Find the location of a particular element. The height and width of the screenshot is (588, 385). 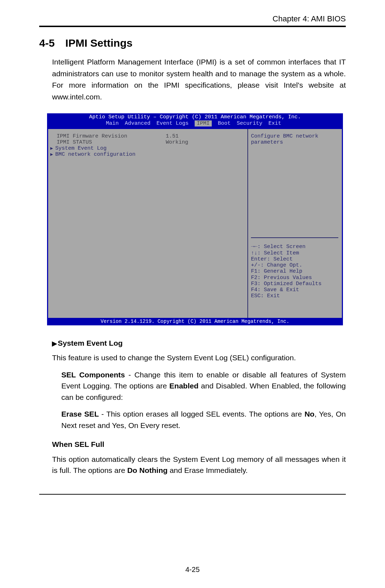

tab-security: Security is located at coordinates (250, 123).